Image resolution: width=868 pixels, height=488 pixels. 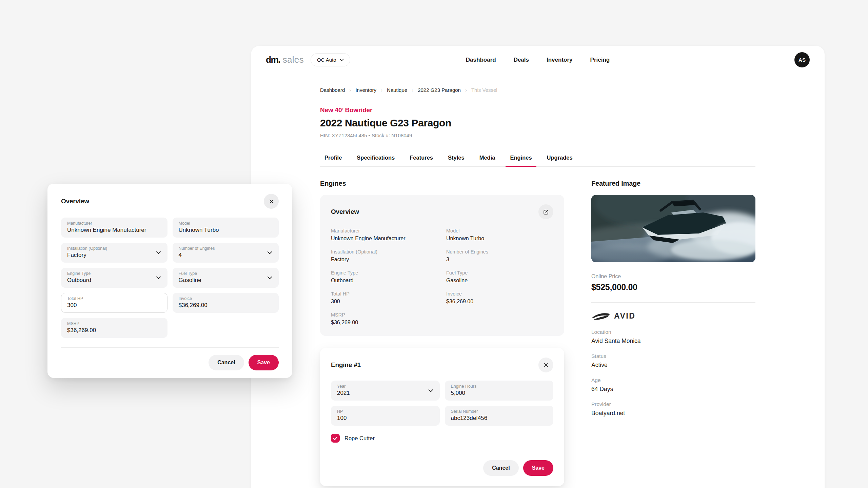 I want to click on engine-1-engine-hours-input: Engine Hours 5,000, so click(x=499, y=390).